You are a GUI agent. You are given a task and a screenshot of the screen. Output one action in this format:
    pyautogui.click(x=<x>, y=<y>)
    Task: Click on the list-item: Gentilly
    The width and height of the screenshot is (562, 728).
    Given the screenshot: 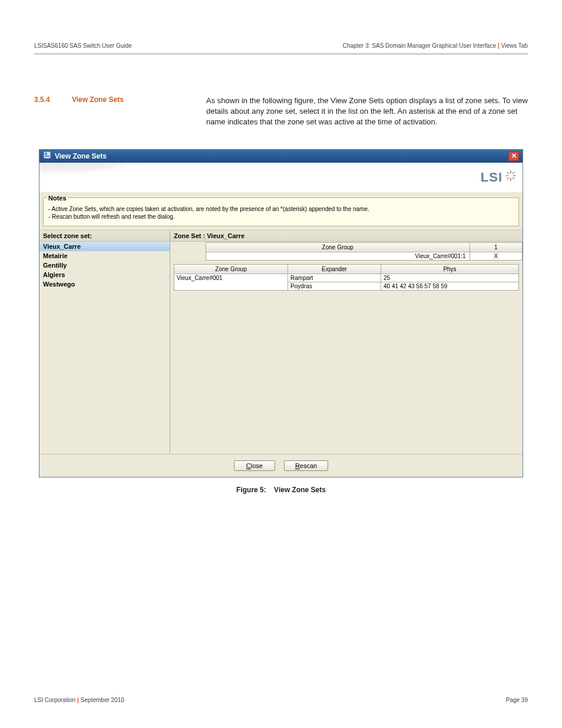 What is the action you would take?
    pyautogui.click(x=105, y=265)
    